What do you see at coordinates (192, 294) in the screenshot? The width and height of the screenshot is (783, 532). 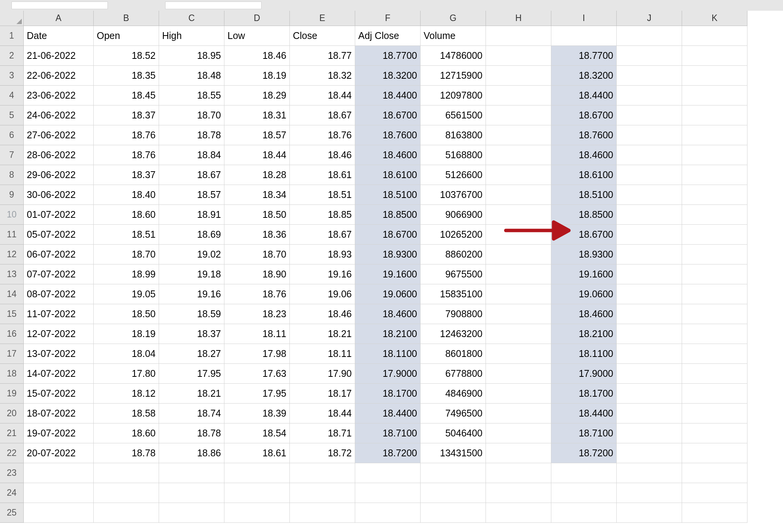 I see `cell-C14: 19.16` at bounding box center [192, 294].